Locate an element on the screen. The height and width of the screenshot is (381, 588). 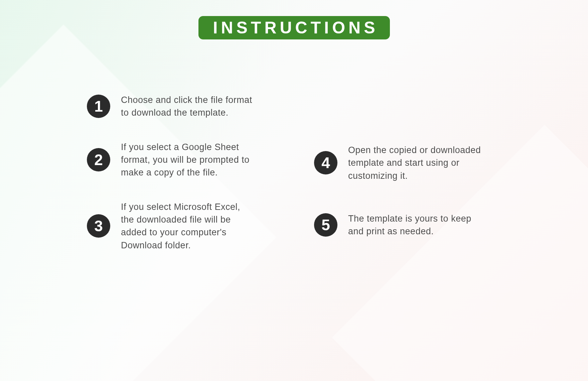
step-number-badge: 1 is located at coordinates (99, 106).